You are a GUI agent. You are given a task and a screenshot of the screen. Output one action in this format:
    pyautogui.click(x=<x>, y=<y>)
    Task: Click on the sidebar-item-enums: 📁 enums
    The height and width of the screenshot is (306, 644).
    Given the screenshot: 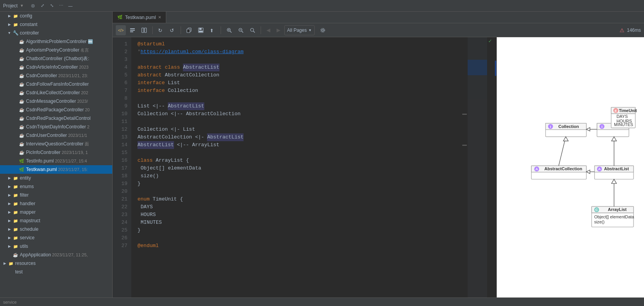 What is the action you would take?
    pyautogui.click(x=56, y=187)
    